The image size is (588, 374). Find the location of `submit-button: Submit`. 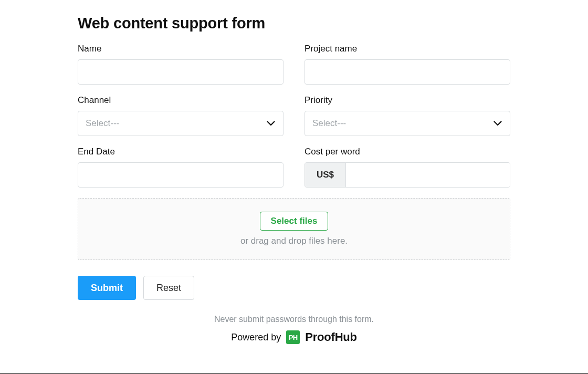

submit-button: Submit is located at coordinates (107, 288).